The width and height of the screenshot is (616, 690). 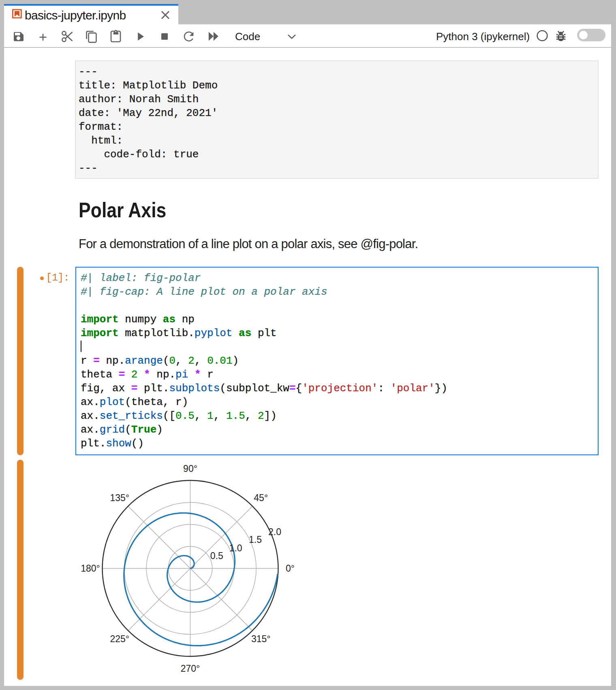 I want to click on svg-text: 315°, so click(x=261, y=639).